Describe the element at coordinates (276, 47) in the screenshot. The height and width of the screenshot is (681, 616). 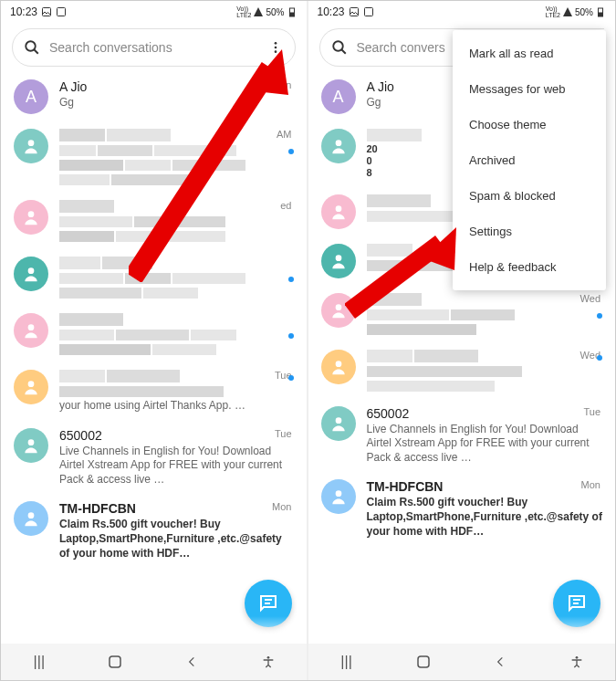
I see `more-options-button` at that location.